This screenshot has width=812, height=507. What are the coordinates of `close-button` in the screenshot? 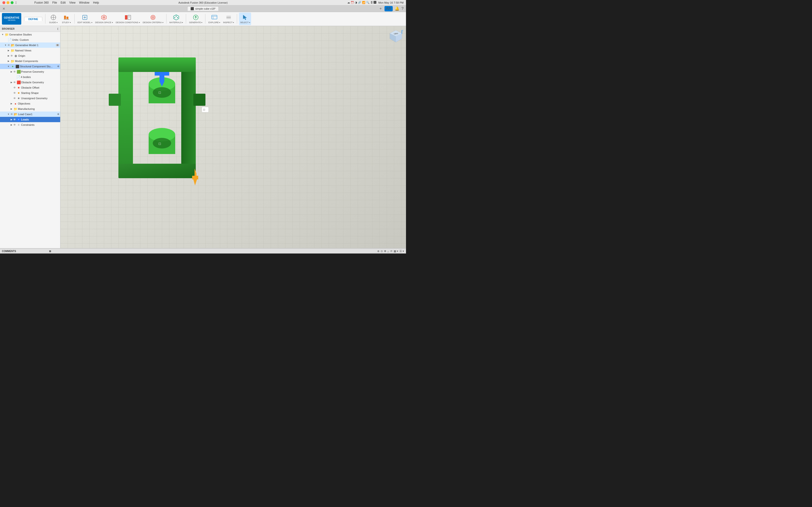 It's located at (4, 3).